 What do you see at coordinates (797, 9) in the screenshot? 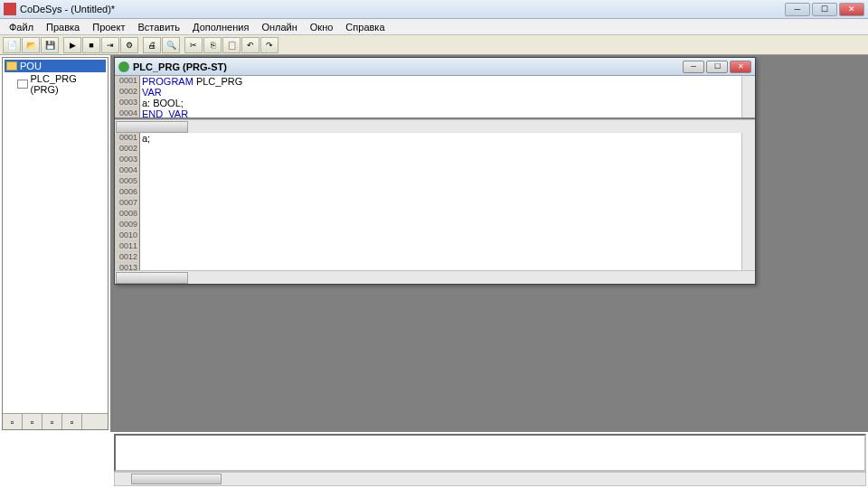
I see `minimize-button: ─` at bounding box center [797, 9].